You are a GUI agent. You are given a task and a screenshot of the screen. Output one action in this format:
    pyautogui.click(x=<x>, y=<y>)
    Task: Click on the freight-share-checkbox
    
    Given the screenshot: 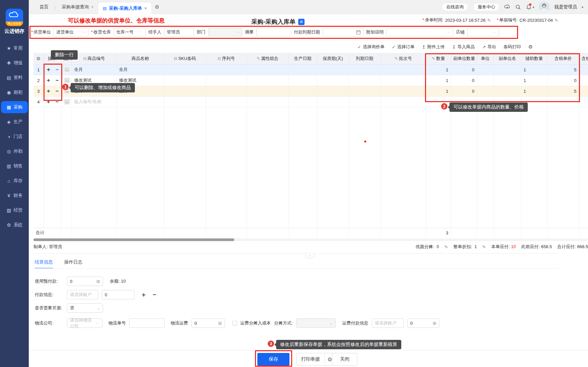 What is the action you would take?
    pyautogui.click(x=235, y=323)
    